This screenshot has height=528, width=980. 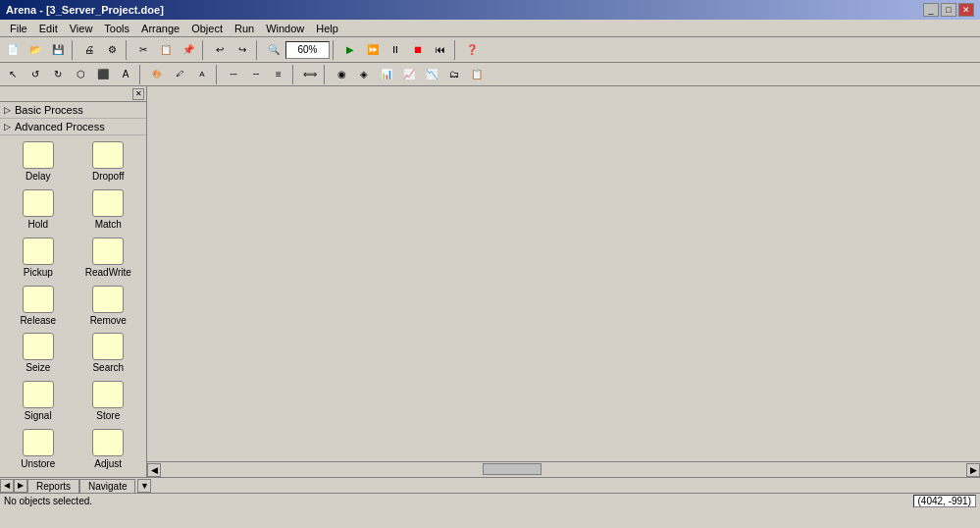 What do you see at coordinates (154, 470) in the screenshot?
I see `scroll-left-button: ◀` at bounding box center [154, 470].